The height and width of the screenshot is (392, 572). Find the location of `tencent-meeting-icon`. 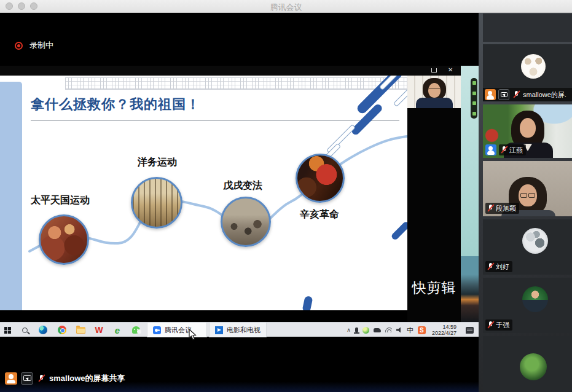

tencent-meeting-icon is located at coordinates (157, 331).